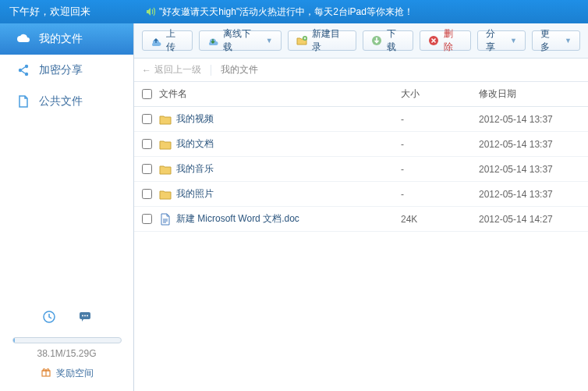  I want to click on download-icon, so click(377, 41).